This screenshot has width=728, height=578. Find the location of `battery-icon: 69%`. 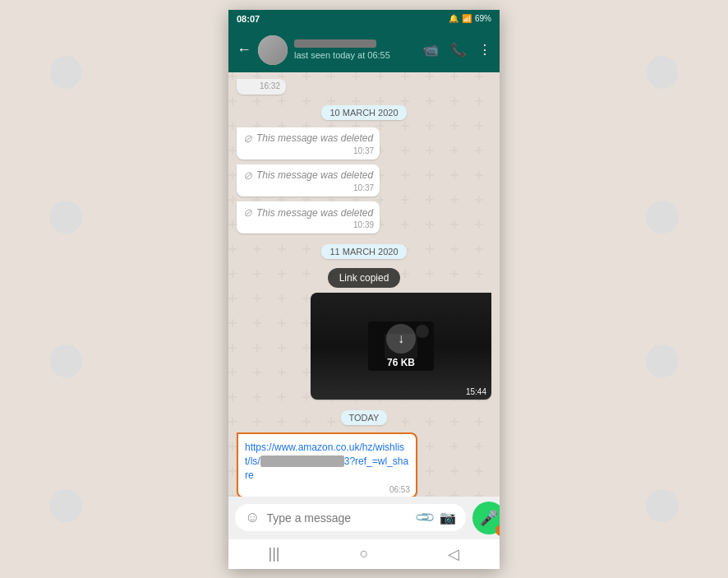

battery-icon: 69% is located at coordinates (483, 18).